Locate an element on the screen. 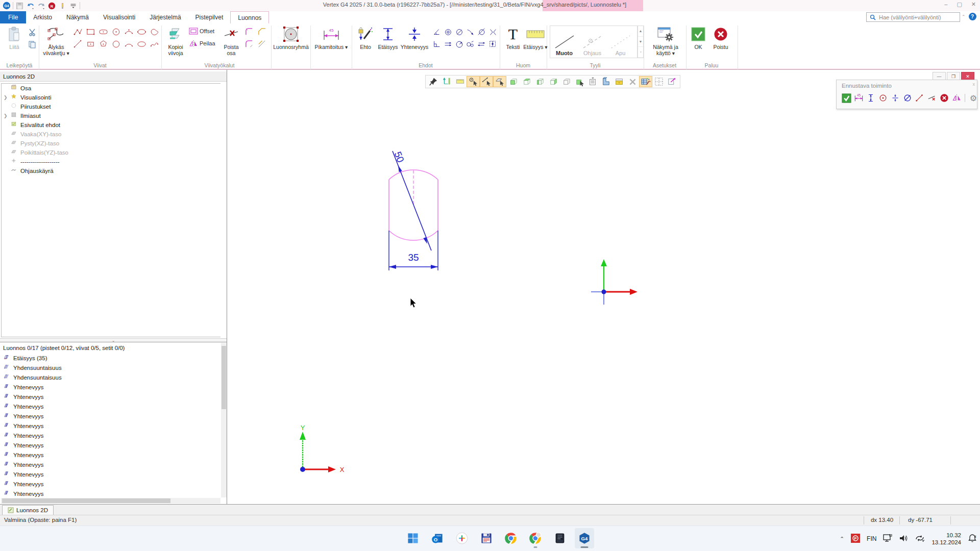 Image resolution: width=980 pixels, height=551 pixels. cube-left-tool-button is located at coordinates (540, 82).